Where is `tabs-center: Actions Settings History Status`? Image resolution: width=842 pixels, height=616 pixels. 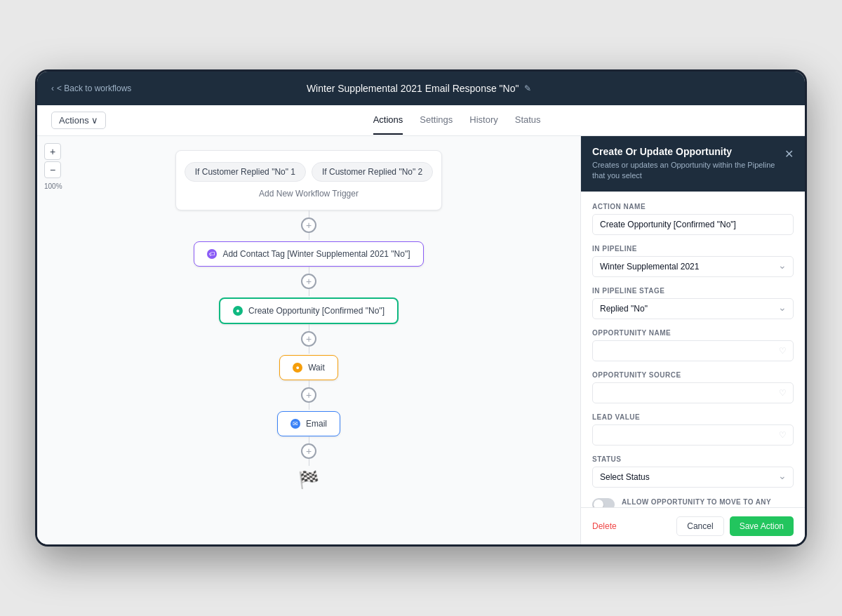 tabs-center: Actions Settings History Status is located at coordinates (457, 121).